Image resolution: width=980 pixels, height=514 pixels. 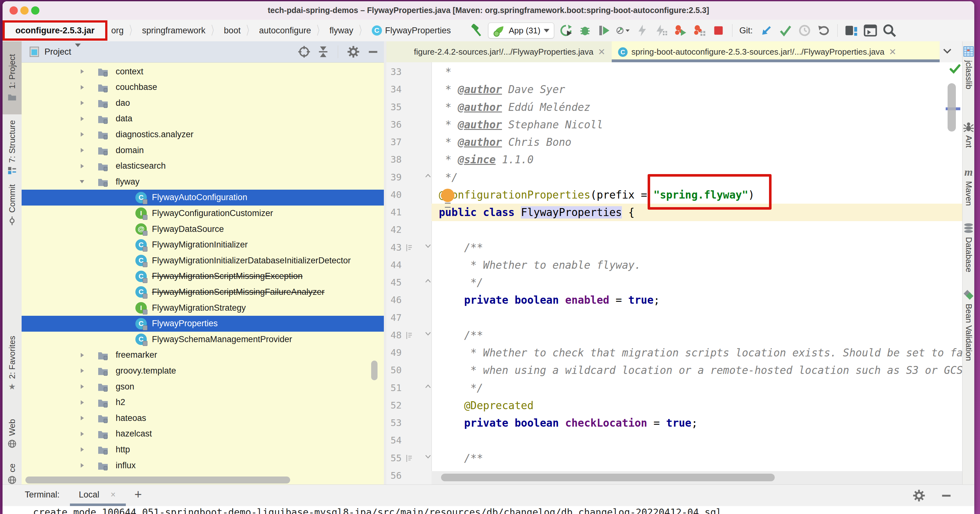 I want to click on tree-item-FlywayMigrationInitializerDatabaseInitializerDetector: CFlywayMigrationInitializerDatabaseIniti…, so click(x=203, y=261).